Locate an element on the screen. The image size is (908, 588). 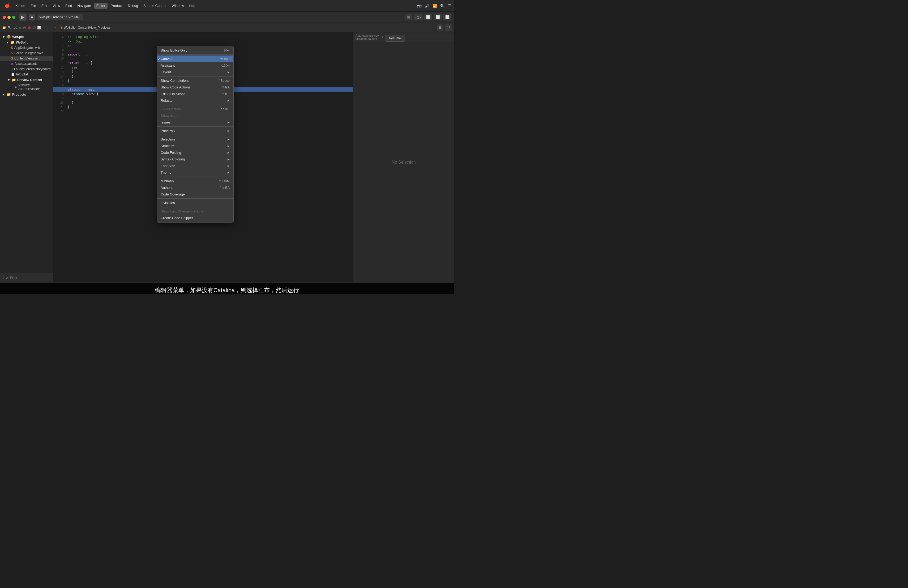
menu-canvas: ✓ Canvas ⌥⌘↩ is located at coordinates (195, 59).